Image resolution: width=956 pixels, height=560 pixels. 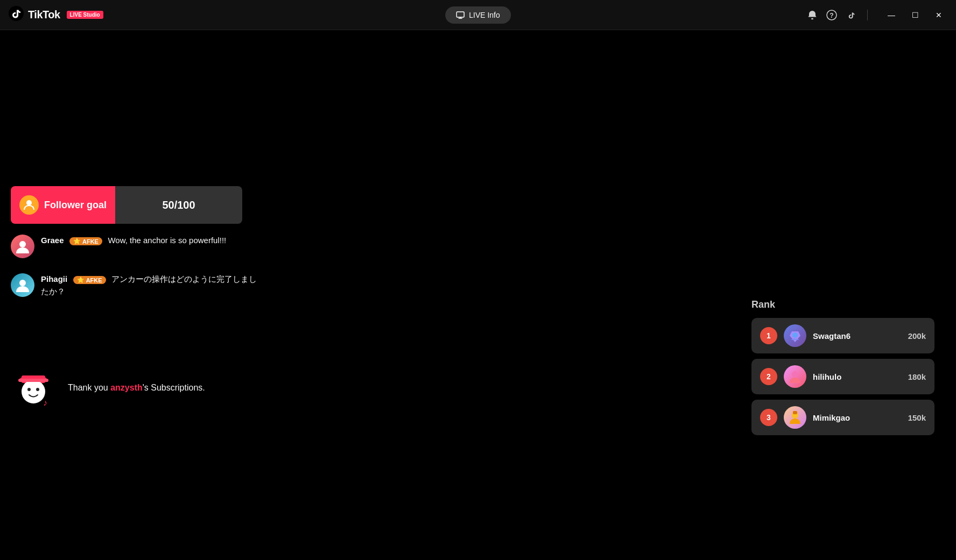 What do you see at coordinates (917, 417) in the screenshot?
I see `rank-score: 150k` at bounding box center [917, 417].